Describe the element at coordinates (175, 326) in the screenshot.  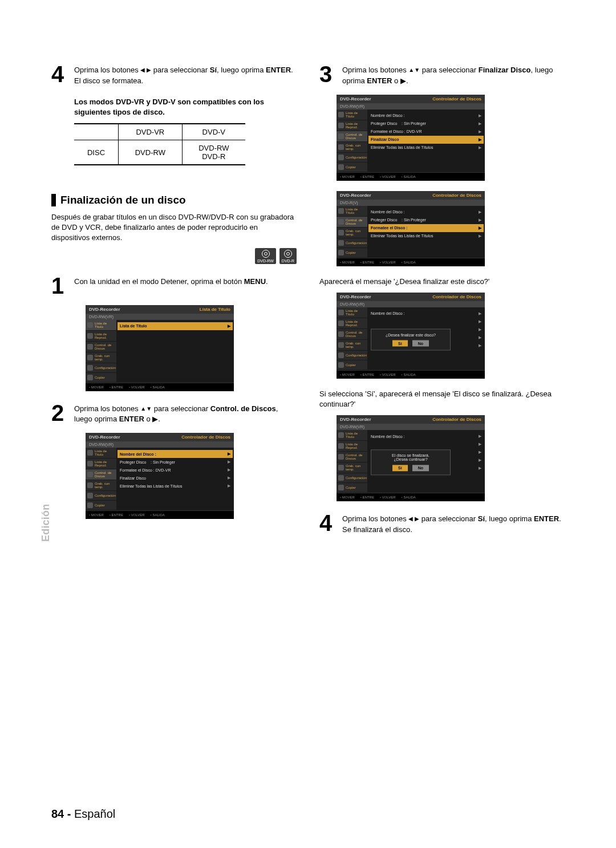
I see `osd-row: Lista de Título▶` at that location.